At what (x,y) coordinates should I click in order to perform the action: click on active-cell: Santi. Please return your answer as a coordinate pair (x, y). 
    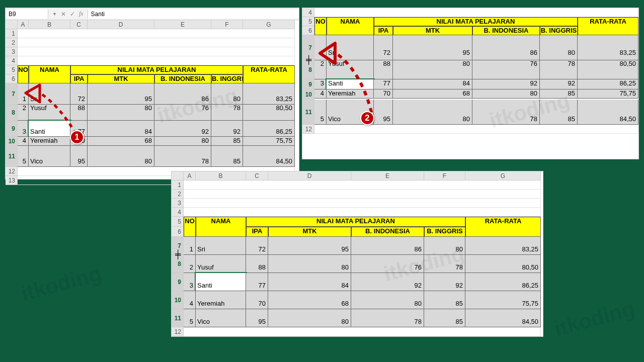
    Looking at the image, I should click on (221, 282).